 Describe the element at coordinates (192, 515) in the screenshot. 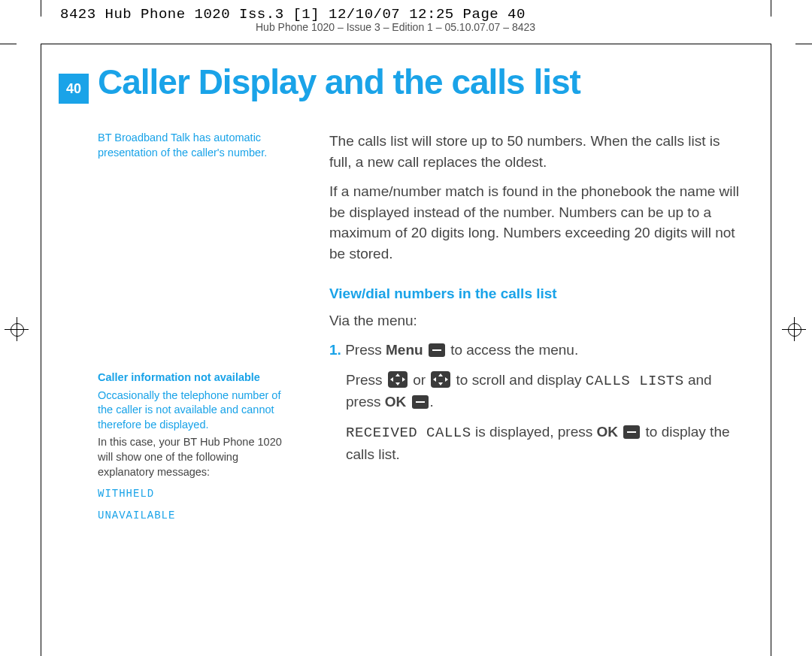

I see `lcd-message: UNAVAILABLE` at that location.